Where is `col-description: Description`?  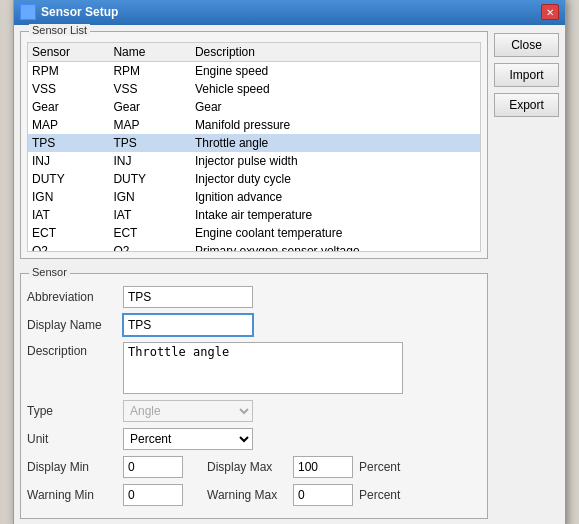
col-description: Description is located at coordinates (336, 52).